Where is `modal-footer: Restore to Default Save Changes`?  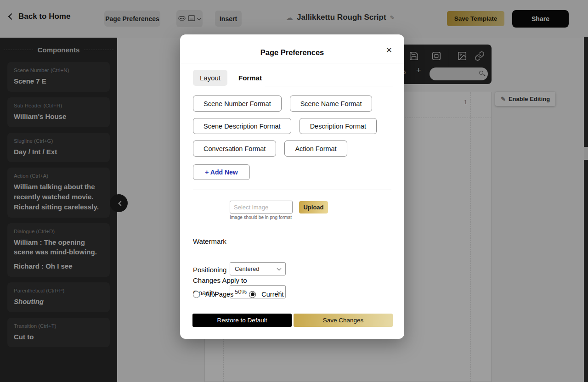 modal-footer: Restore to Default Save Changes is located at coordinates (293, 320).